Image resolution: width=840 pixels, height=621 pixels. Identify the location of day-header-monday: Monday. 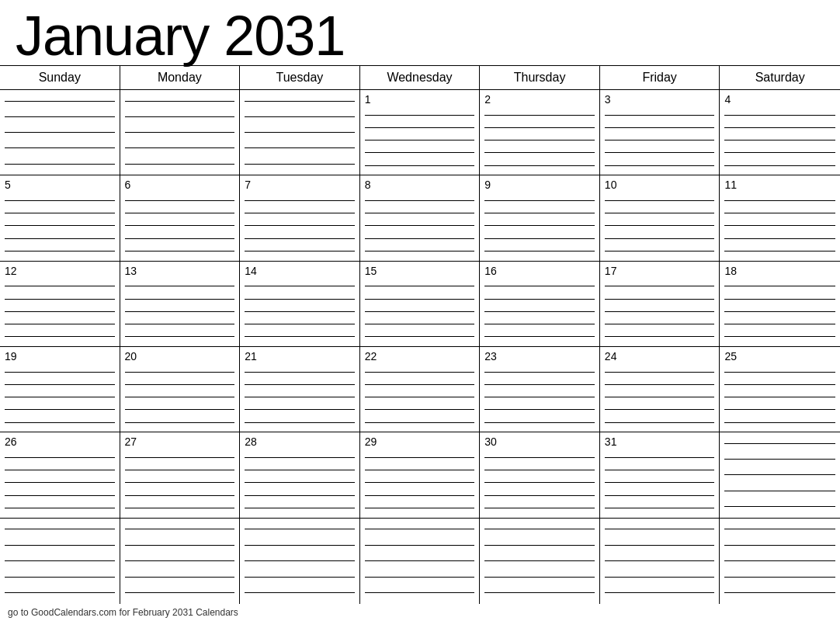
(180, 78).